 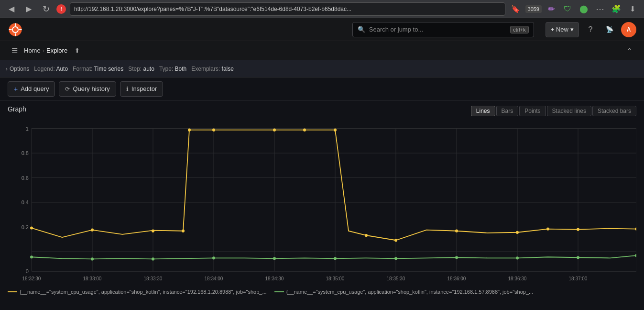 I want to click on pen-extension: ✏, so click(x=551, y=9).